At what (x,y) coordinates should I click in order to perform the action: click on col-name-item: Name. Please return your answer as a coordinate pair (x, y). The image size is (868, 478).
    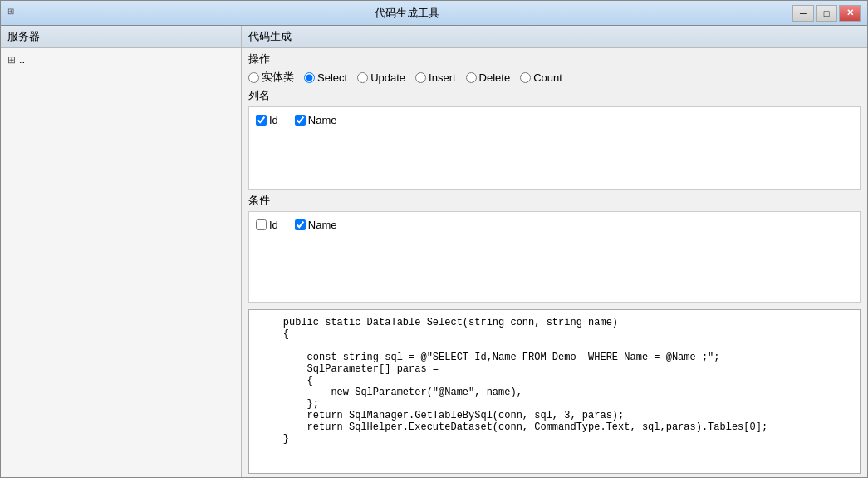
    Looking at the image, I should click on (316, 120).